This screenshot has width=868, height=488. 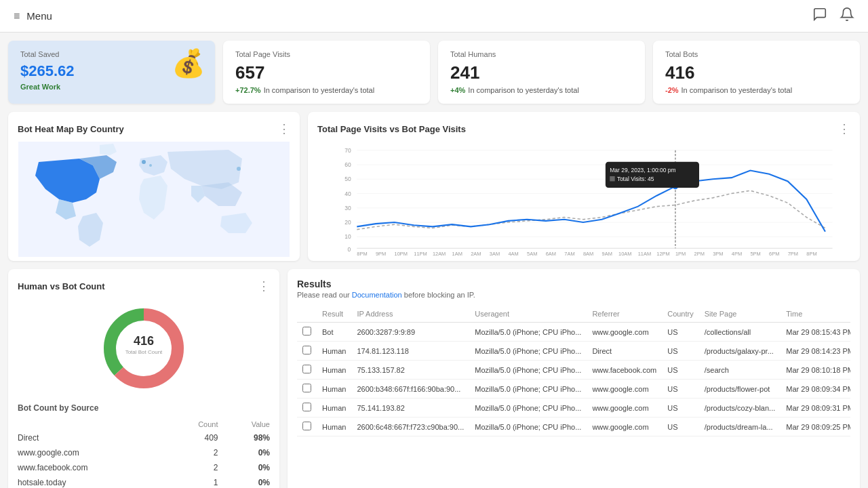 I want to click on col-country: Country, so click(x=681, y=314).